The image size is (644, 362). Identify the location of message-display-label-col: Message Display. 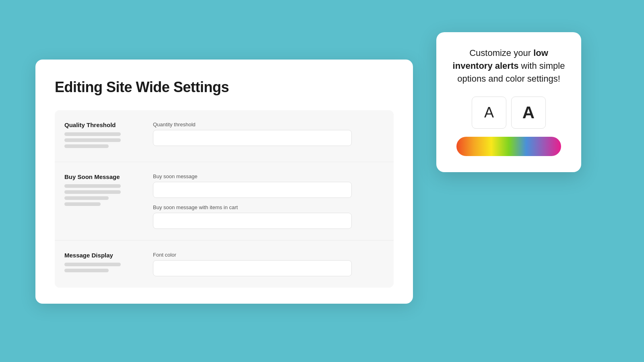
(109, 263).